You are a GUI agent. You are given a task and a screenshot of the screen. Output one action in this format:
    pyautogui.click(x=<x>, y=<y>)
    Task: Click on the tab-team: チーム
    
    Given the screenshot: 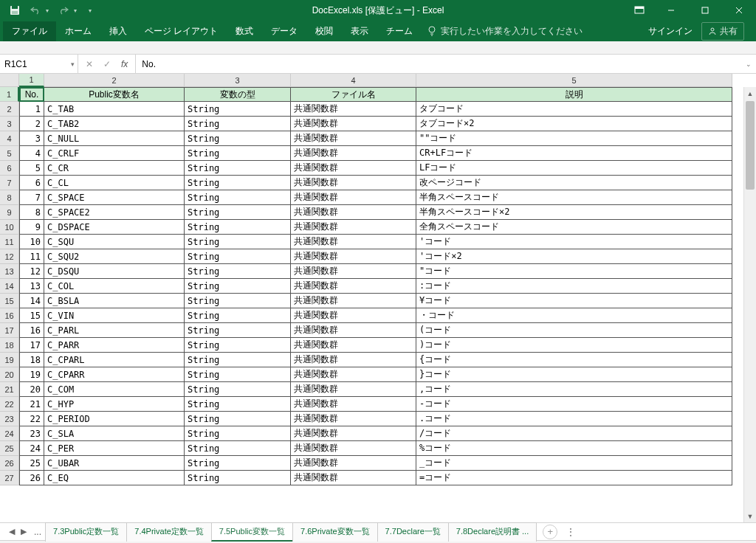 What is the action you would take?
    pyautogui.click(x=399, y=31)
    